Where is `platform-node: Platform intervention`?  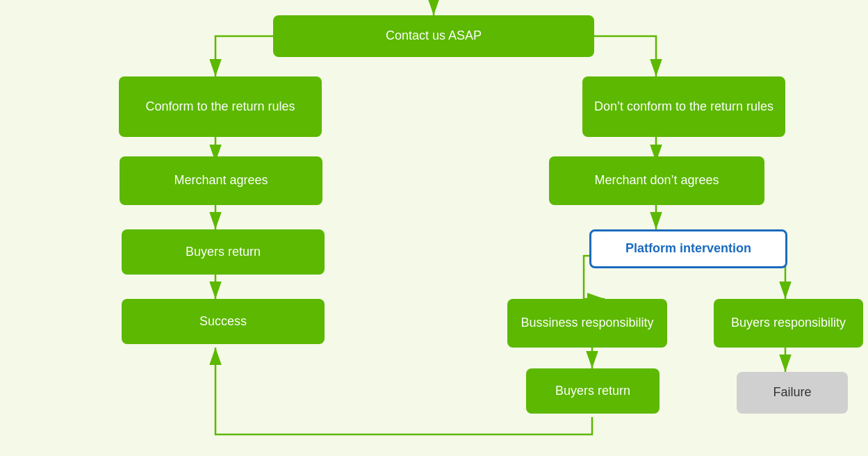 platform-node: Platform intervention is located at coordinates (688, 249).